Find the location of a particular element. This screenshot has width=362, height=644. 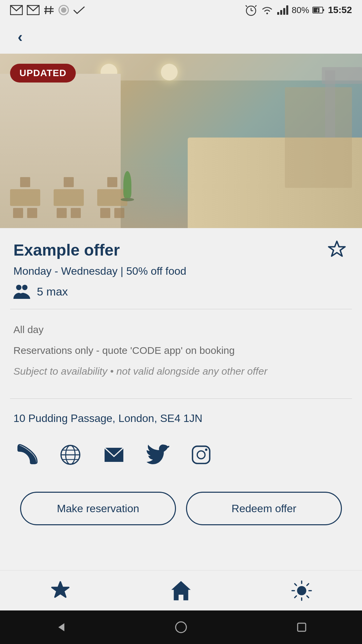

status-bar: 80% 15:52 is located at coordinates (181, 10).